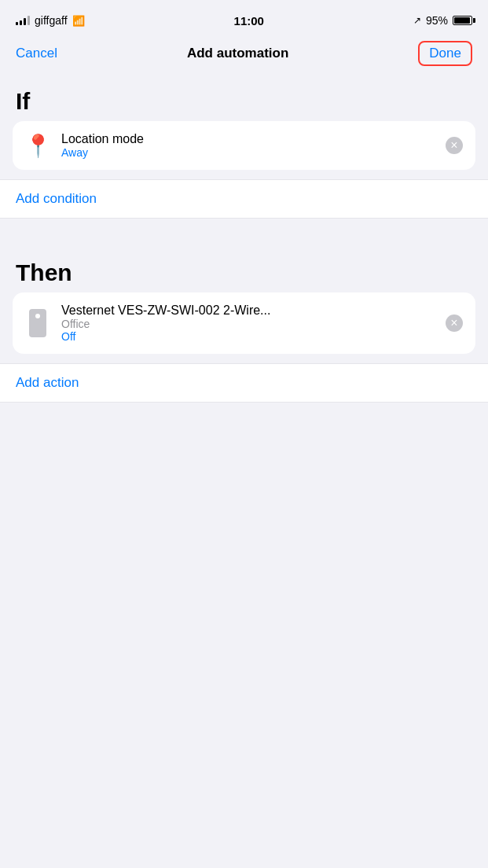 This screenshot has height=868, width=488. What do you see at coordinates (44, 272) in the screenshot?
I see `then-title: Then` at bounding box center [44, 272].